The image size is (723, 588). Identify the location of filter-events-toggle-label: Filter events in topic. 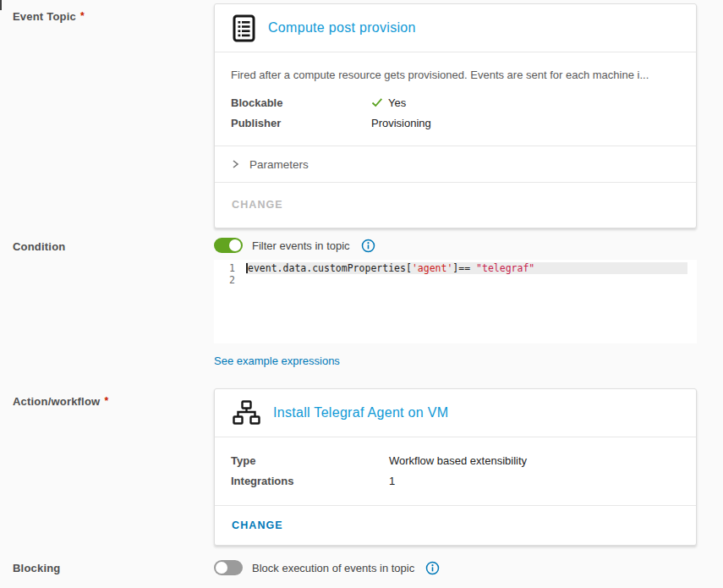
(301, 245).